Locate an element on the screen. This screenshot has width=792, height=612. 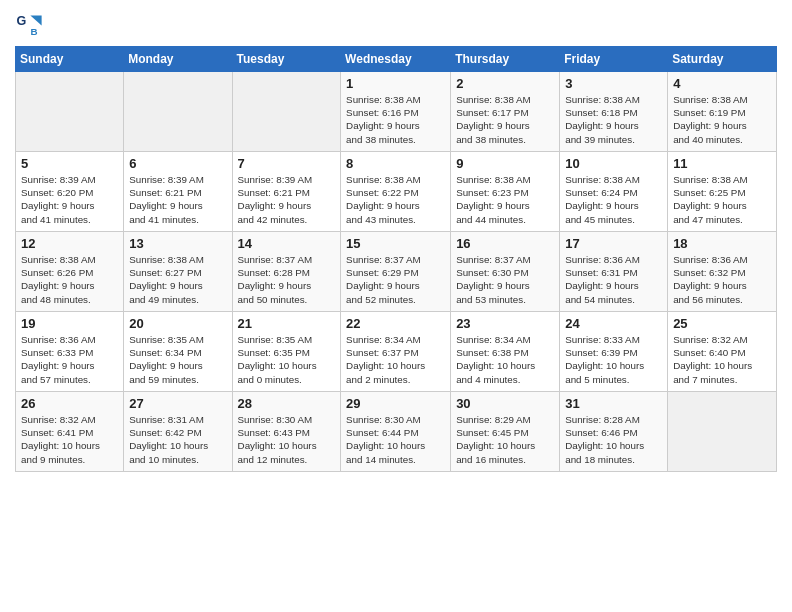
day-cell: 2Sunrise: 8:38 AM Sunset: 6:17 PM Daylig… is located at coordinates (506, 112).